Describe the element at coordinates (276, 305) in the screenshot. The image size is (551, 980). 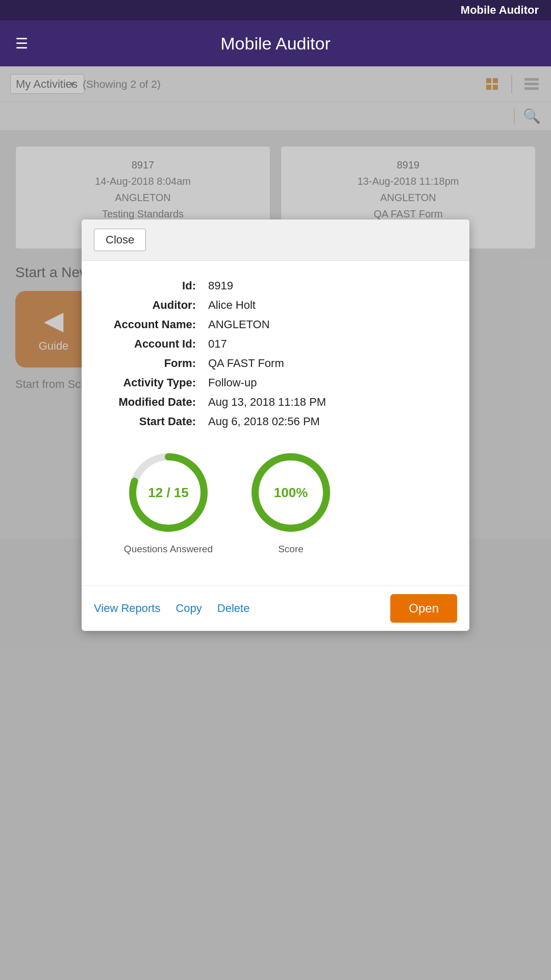
I see `table-row: Auditor: Alice Holt` at that location.